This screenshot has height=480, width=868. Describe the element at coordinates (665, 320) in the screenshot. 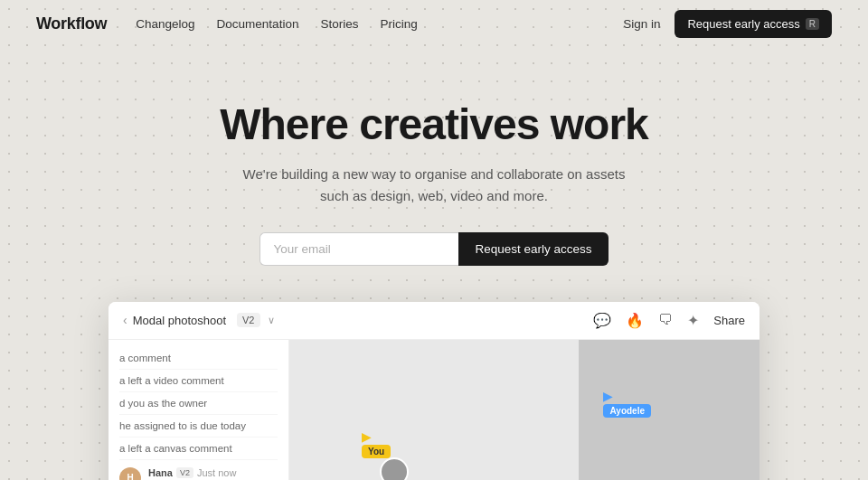

I see `chat-icon: 🗨` at that location.